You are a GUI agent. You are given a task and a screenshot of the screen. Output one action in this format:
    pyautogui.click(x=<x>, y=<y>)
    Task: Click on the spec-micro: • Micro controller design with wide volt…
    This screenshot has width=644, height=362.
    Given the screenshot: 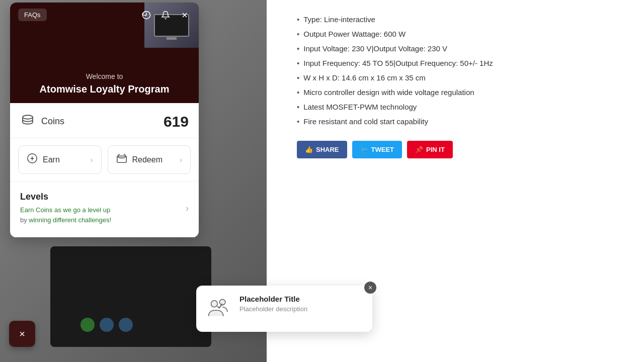 What is the action you would take?
    pyautogui.click(x=455, y=93)
    